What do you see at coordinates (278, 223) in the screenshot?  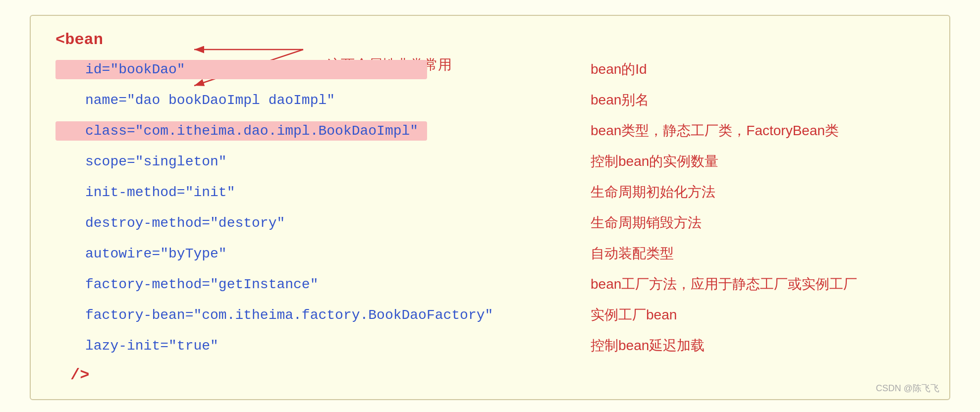 I see `attr-code-cell: destroy-method="destory"` at bounding box center [278, 223].